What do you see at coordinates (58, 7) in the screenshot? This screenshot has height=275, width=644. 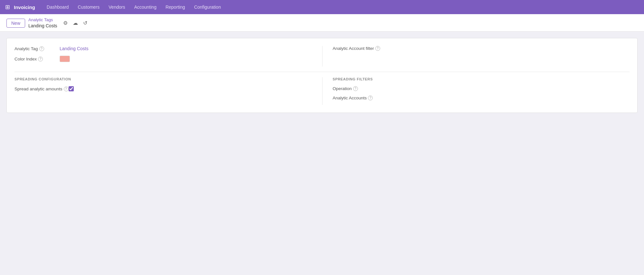 I see `nav-item-dashboard: Dashboard` at bounding box center [58, 7].